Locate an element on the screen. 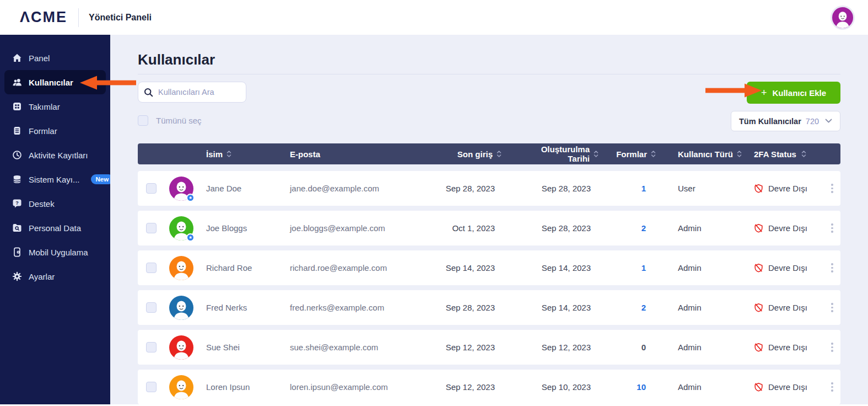 The width and height of the screenshot is (868, 406). add-user-button: + Kullanıcı Ekle is located at coordinates (794, 93).